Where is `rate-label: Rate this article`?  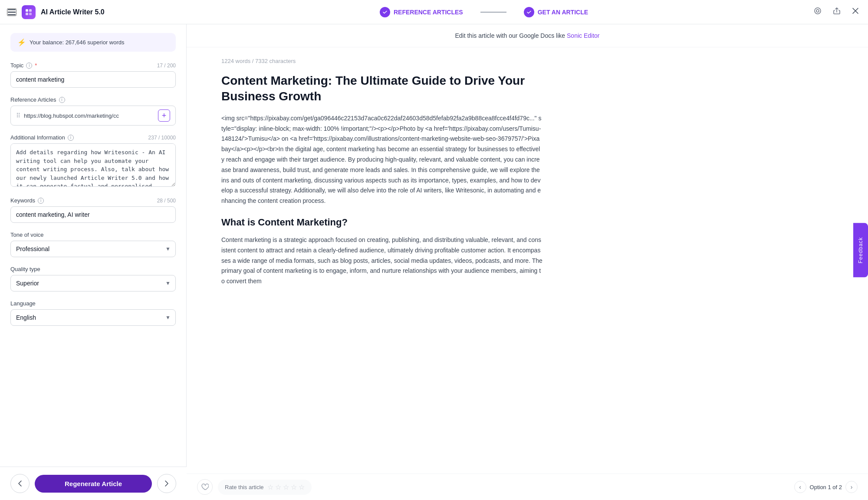 rate-label: Rate this article is located at coordinates (244, 487).